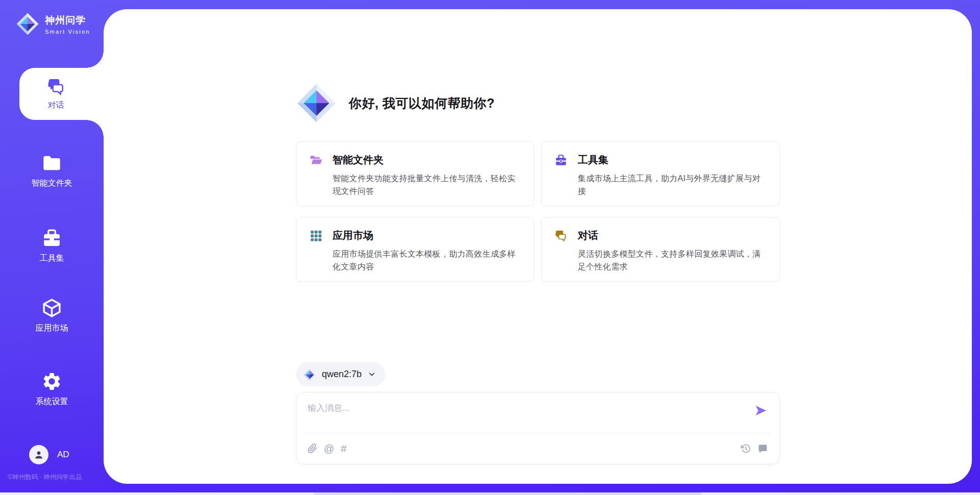  What do you see at coordinates (45, 478) in the screenshot?
I see `copyright-text: ©神州数码 · 神州问学出品` at bounding box center [45, 478].